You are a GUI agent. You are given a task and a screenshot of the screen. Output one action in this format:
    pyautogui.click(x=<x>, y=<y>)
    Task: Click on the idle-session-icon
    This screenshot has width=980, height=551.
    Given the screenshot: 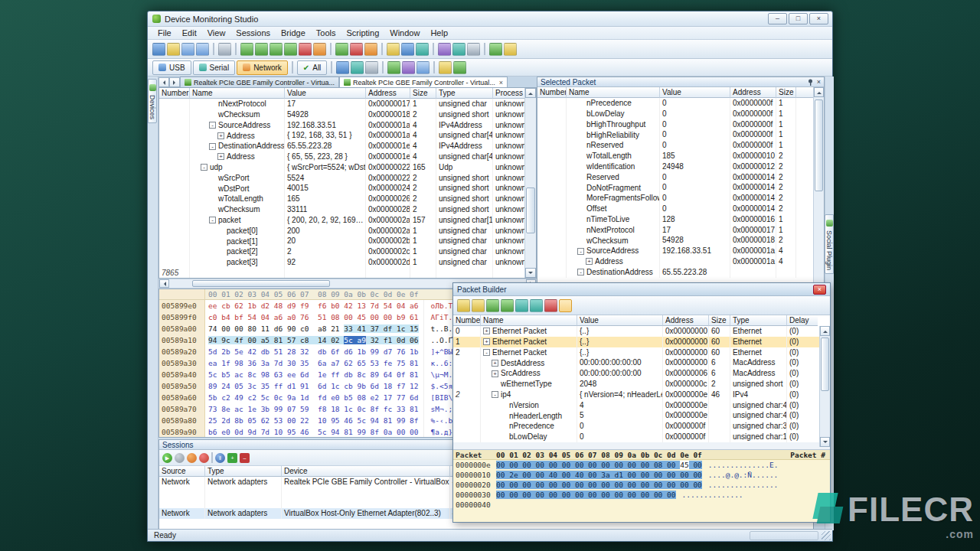 What is the action you would take?
    pyautogui.click(x=179, y=458)
    